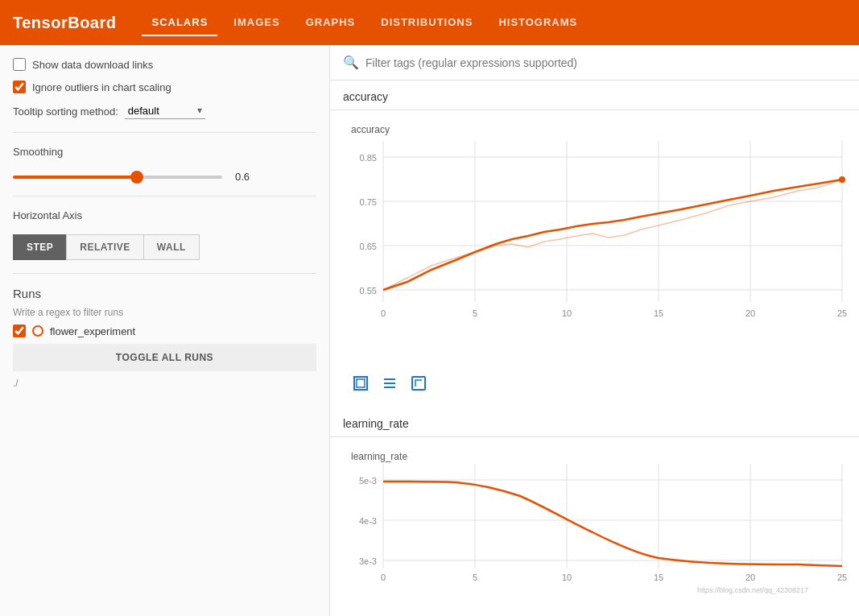 The image size is (859, 616). I want to click on tooltip-label: Tooltip sorting method:, so click(66, 111).